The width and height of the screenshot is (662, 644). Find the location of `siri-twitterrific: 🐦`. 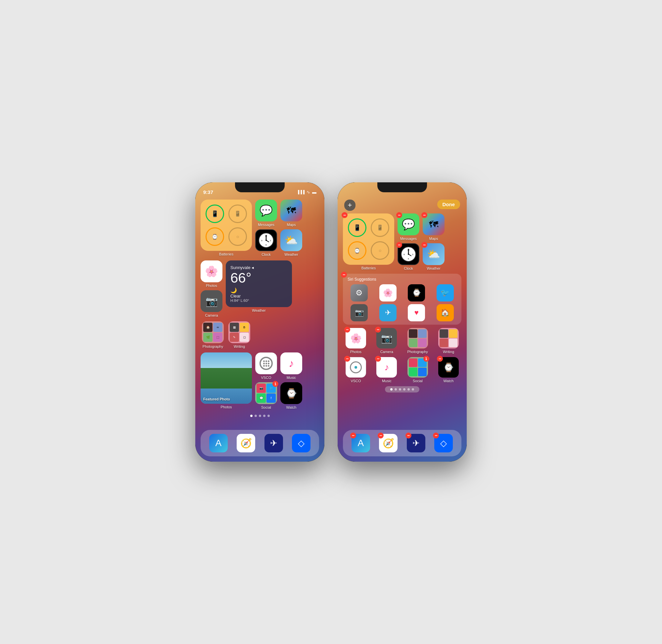

siri-twitterrific: 🐦 is located at coordinates (445, 293).